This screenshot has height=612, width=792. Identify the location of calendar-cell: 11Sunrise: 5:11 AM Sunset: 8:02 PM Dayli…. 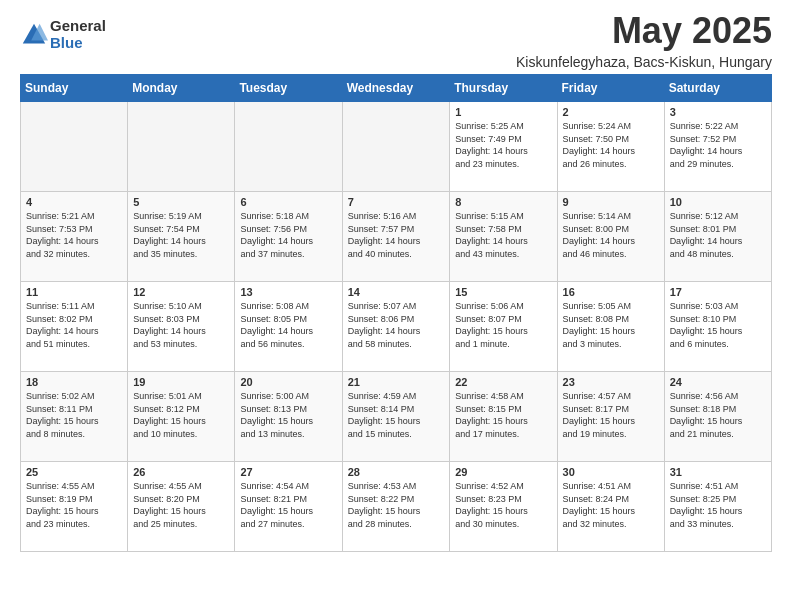
(74, 327).